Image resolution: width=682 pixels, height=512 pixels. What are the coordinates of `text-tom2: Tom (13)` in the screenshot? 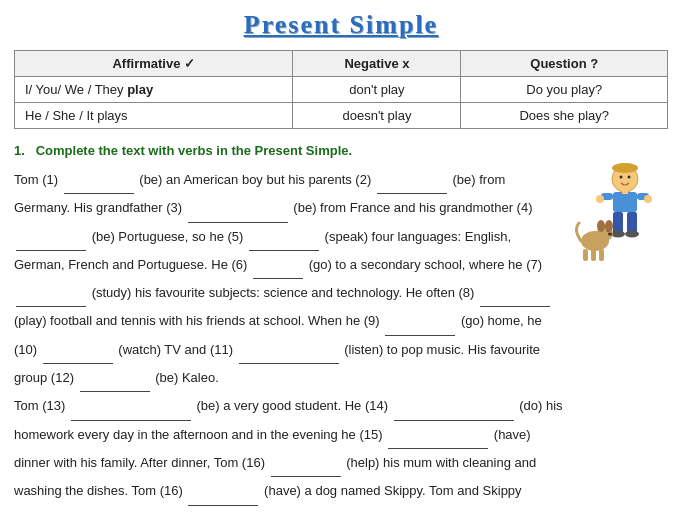 It's located at (42, 406).